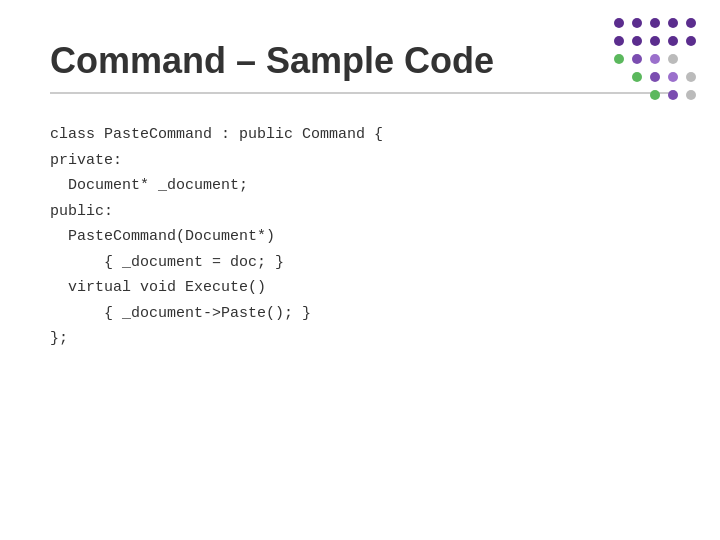 Image resolution: width=720 pixels, height=540 pixels. I want to click on code-line-2: private:, so click(86, 160).